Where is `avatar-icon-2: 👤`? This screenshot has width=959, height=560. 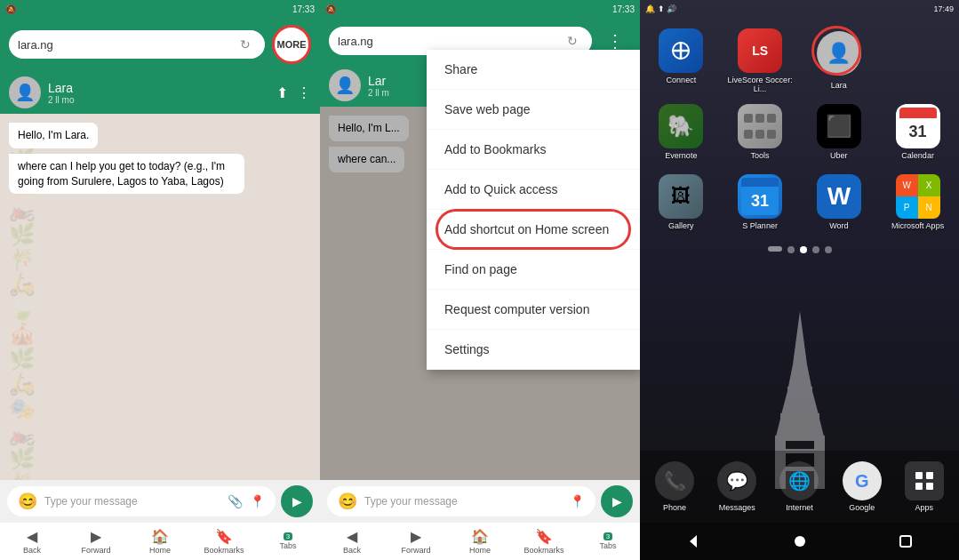 avatar-icon-2: 👤 is located at coordinates (345, 85).